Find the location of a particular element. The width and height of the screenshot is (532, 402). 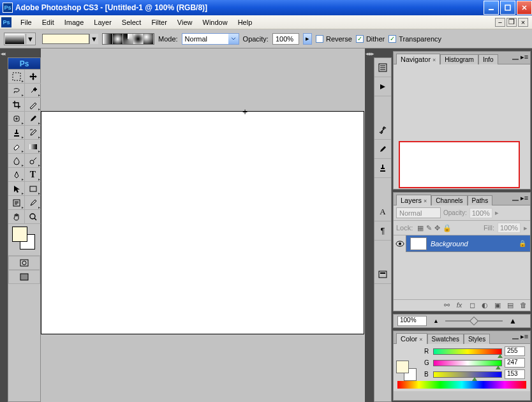

g-value-input: 247 is located at coordinates (515, 362).